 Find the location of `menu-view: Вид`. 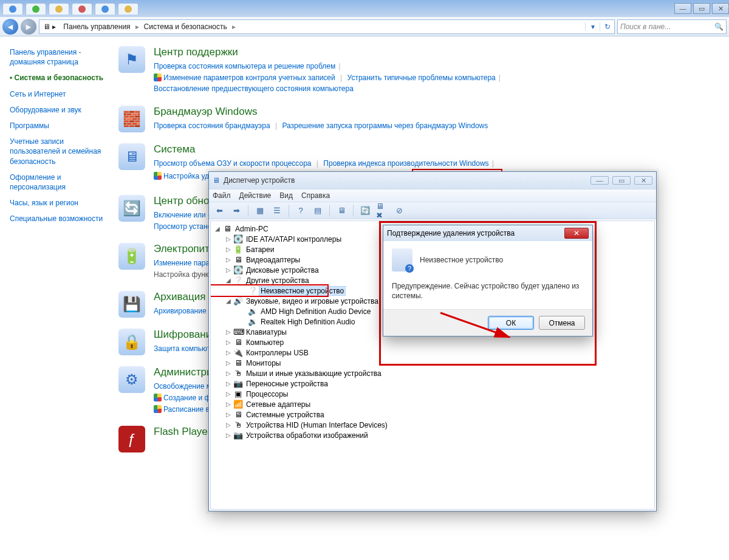

menu-view: Вид is located at coordinates (286, 196).